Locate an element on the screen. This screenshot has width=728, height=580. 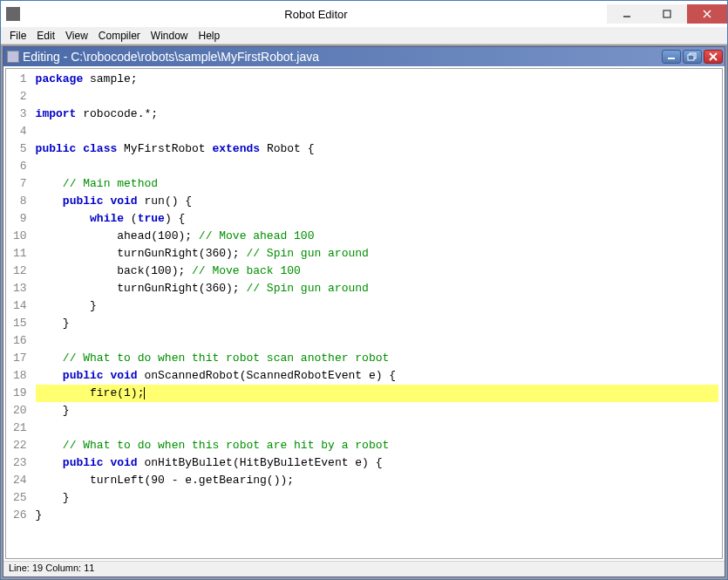
menubar: File Edit View Compiler Window Help is located at coordinates (364, 36).